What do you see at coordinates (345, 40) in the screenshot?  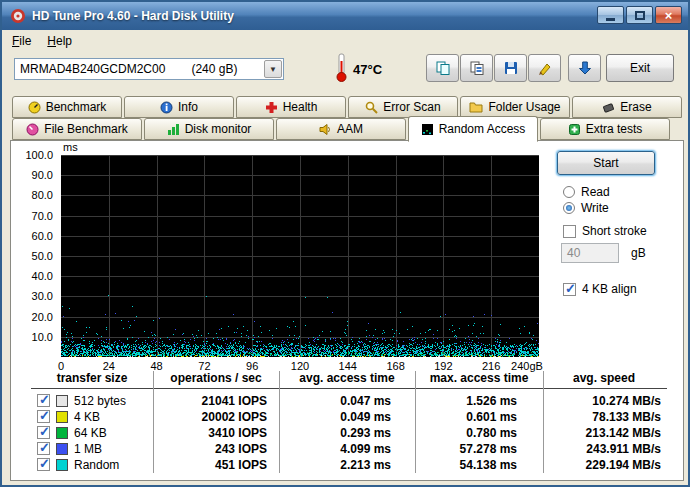 I see `menu-bar: File Help` at bounding box center [345, 40].